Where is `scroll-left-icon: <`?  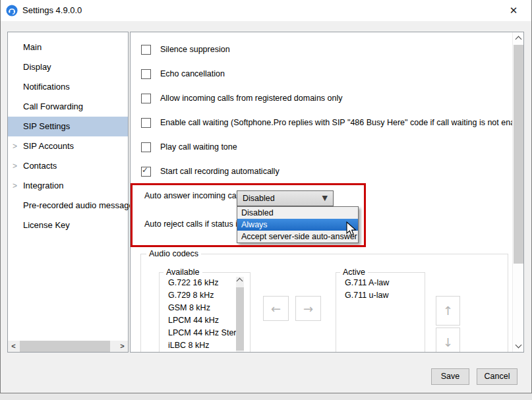 scroll-left-icon: < is located at coordinates (13, 347).